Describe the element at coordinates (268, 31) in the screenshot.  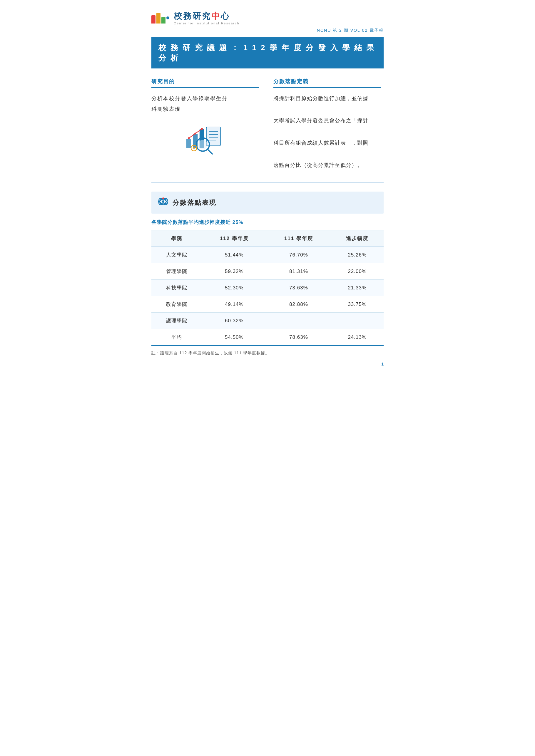
I see `ncnu-header: NCNU 第 2 期 VOL.02 電子報` at that location.